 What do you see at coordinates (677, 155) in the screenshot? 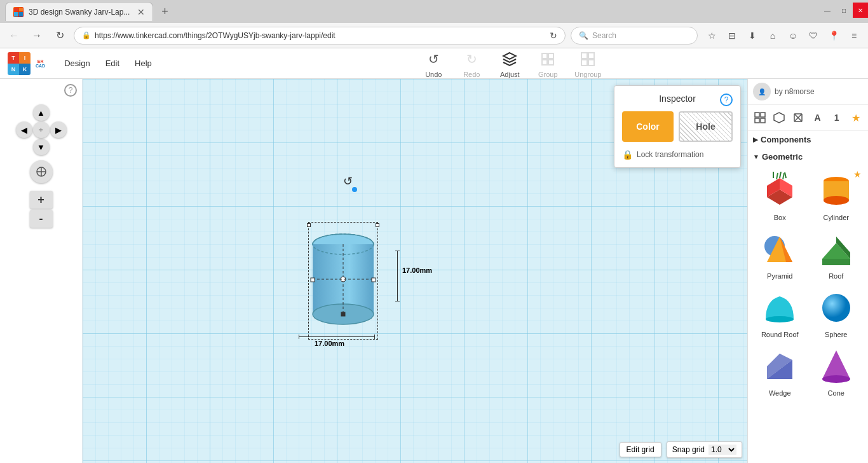
I see `lock-row: 🔒 Lock transformation` at bounding box center [677, 155].